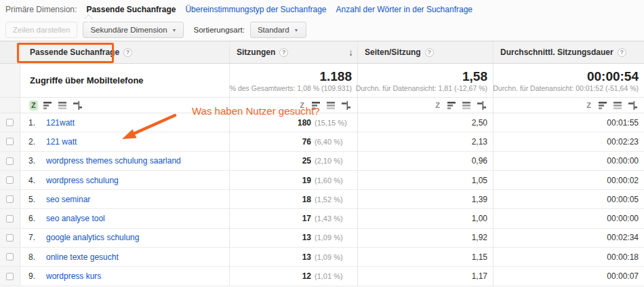 This screenshot has width=644, height=287. What do you see at coordinates (568, 180) in the screenshot?
I see `avg-duration-cell: 00:00:02` at bounding box center [568, 180].